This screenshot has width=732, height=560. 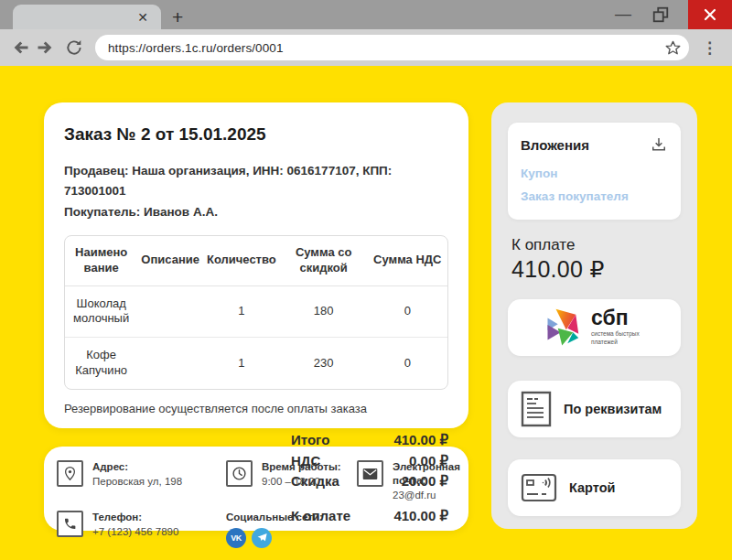 I want to click on address-value: Перовская ул, 198, so click(x=137, y=481).